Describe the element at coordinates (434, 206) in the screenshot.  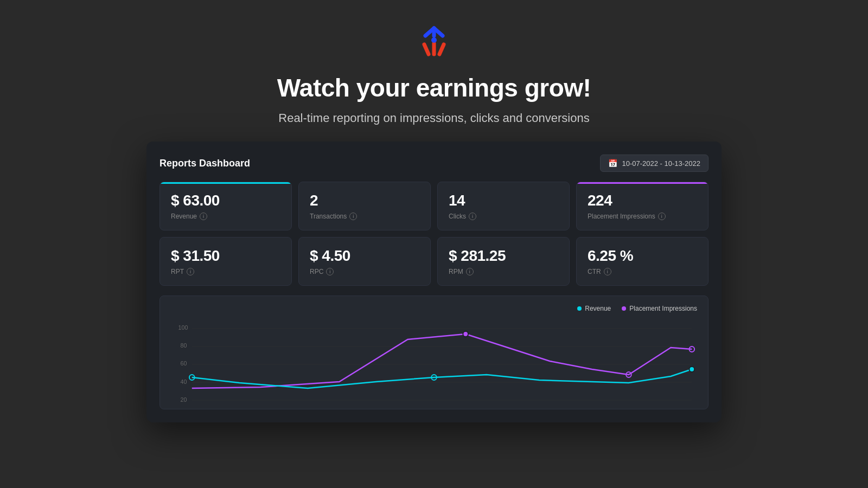
I see `metrics-top-grid: $ 63.00 Revenue i 2 Transactions i 14 Cl…` at that location.